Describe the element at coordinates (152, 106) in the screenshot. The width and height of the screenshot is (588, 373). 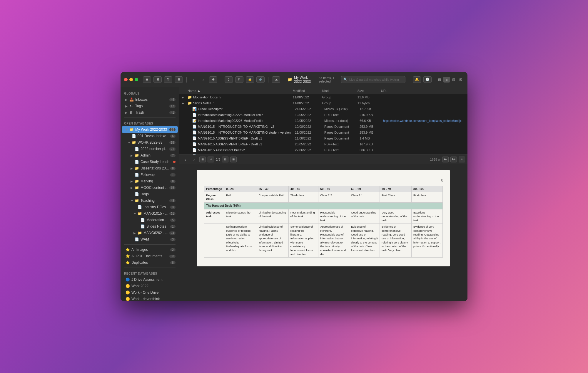
I see `sidebar-label-tags: Tags` at that location.